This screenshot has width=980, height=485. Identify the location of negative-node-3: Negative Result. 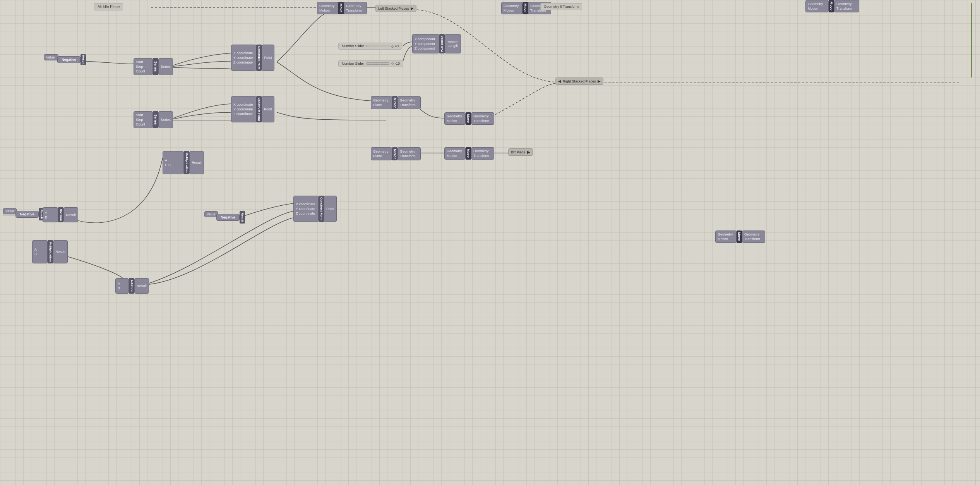
(231, 217).